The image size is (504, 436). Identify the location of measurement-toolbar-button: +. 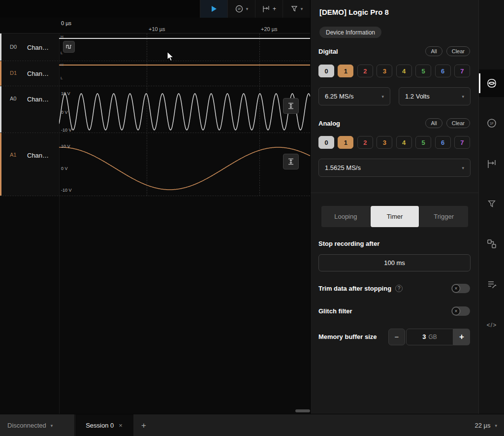
(269, 9).